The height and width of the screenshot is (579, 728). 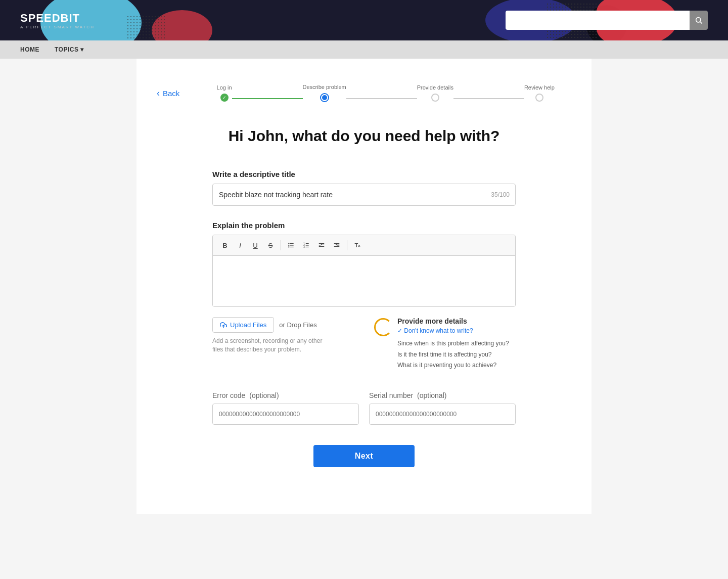 What do you see at coordinates (442, 414) in the screenshot?
I see `serial-number-input` at bounding box center [442, 414].